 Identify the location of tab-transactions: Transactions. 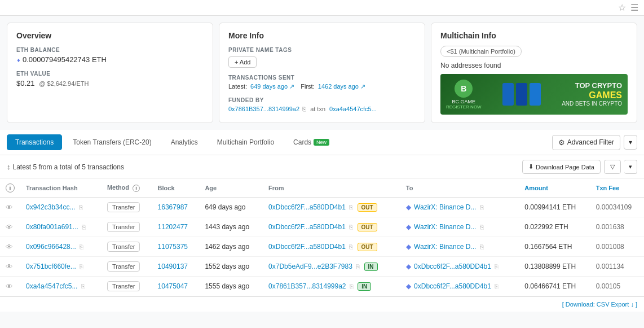
(34, 142).